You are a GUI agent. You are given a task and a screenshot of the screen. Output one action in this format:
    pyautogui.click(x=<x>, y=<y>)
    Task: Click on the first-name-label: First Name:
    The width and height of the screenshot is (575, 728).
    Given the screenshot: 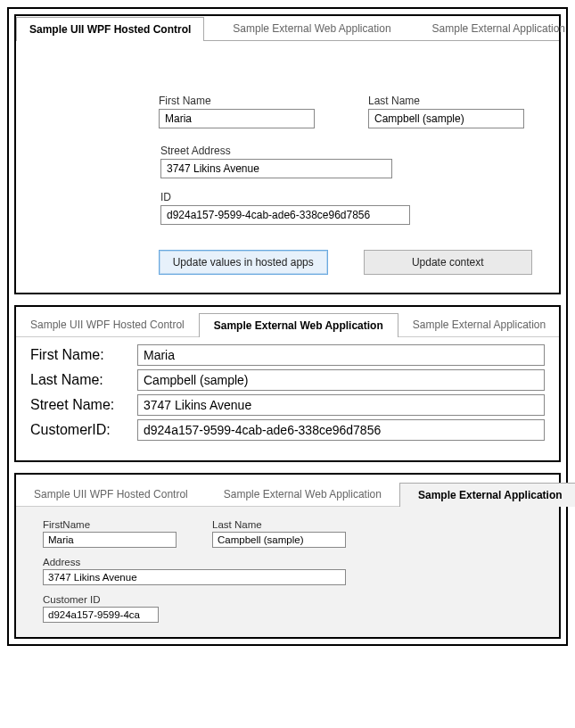 What is the action you would take?
    pyautogui.click(x=84, y=355)
    